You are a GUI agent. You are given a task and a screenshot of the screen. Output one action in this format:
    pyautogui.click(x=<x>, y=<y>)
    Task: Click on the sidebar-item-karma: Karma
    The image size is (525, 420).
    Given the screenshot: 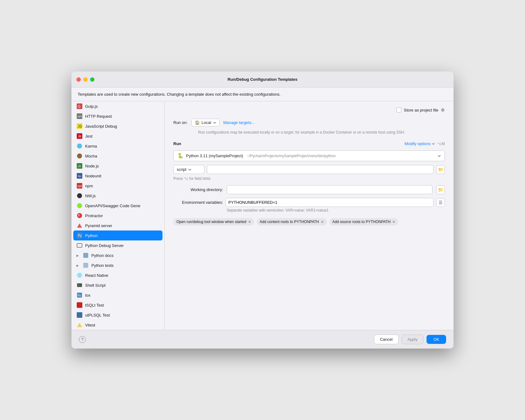 What is the action you would take?
    pyautogui.click(x=118, y=146)
    